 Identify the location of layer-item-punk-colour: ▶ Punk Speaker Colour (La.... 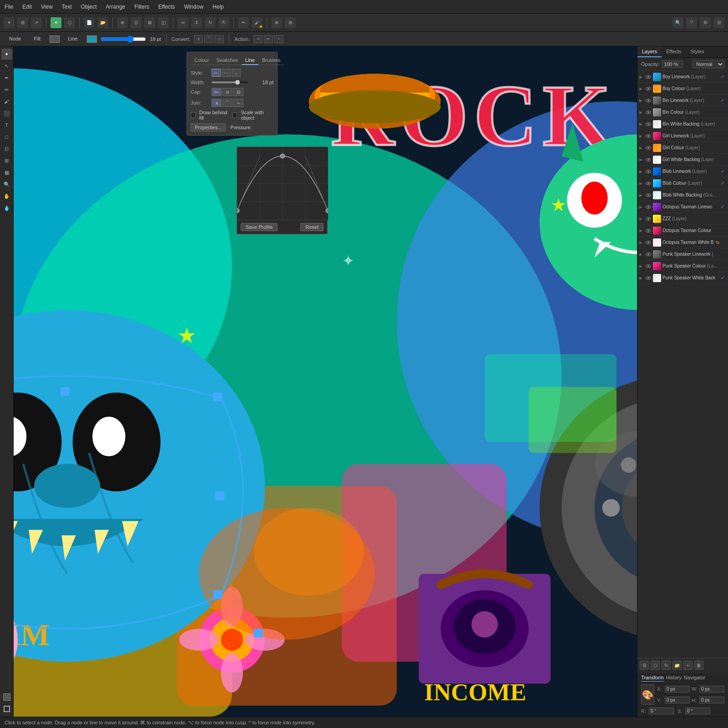
(682, 266).